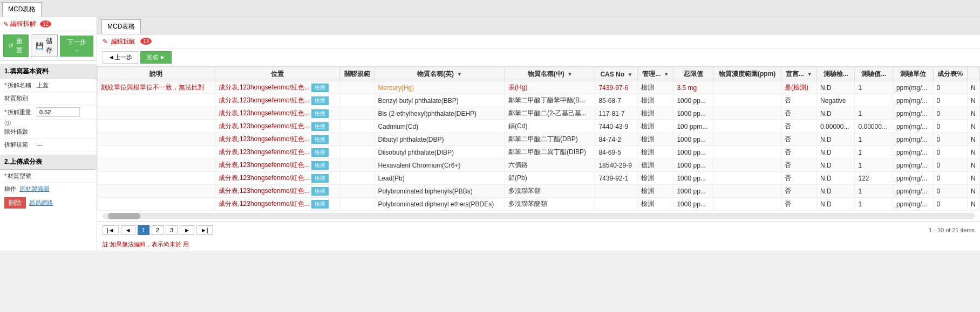  Describe the element at coordinates (121, 27) in the screenshot. I see `tab-mcd-right: MCD表格` at that location.